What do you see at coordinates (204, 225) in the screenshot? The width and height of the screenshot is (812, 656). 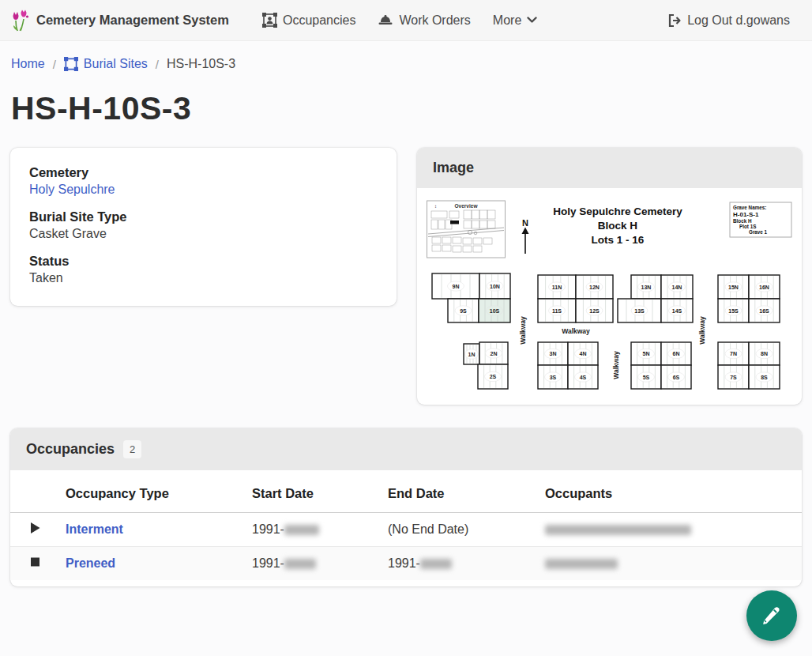 I see `field-burial-site-type: Burial Site Type Casket Grave` at bounding box center [204, 225].